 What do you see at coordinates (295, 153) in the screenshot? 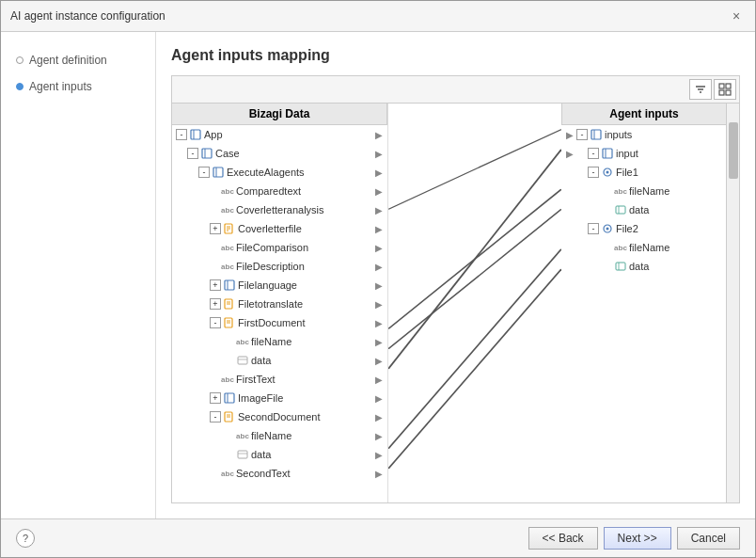
I see `label-case: Case` at bounding box center [295, 153].